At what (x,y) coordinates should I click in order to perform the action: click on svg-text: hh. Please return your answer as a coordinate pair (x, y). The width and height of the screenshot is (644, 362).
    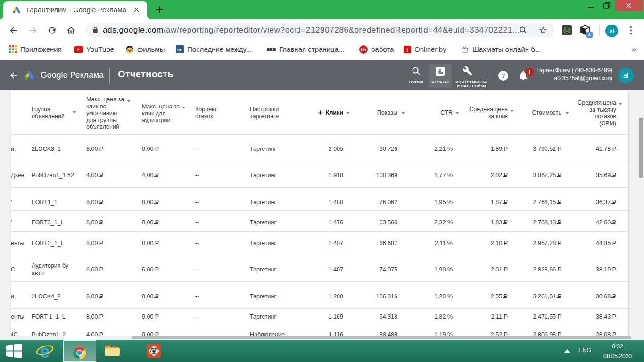
    Looking at the image, I should click on (364, 49).